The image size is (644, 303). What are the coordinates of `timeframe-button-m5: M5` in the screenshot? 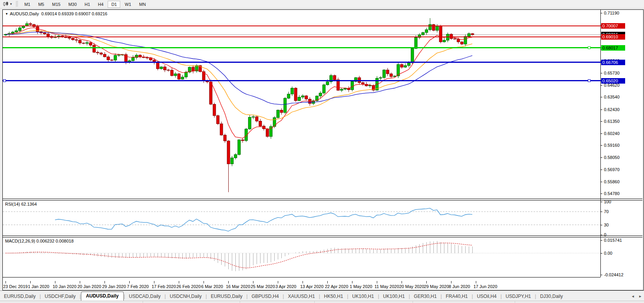 It's located at (41, 4).